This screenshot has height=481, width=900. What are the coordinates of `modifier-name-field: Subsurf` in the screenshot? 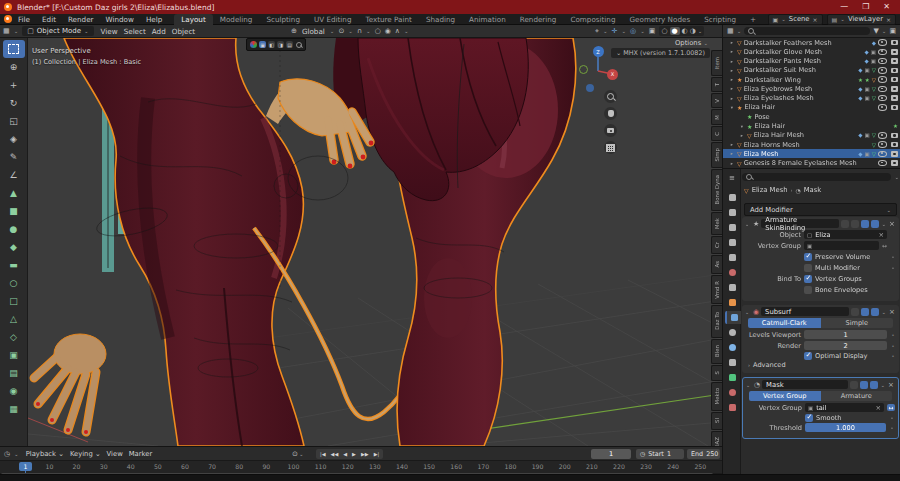 It's located at (805, 312).